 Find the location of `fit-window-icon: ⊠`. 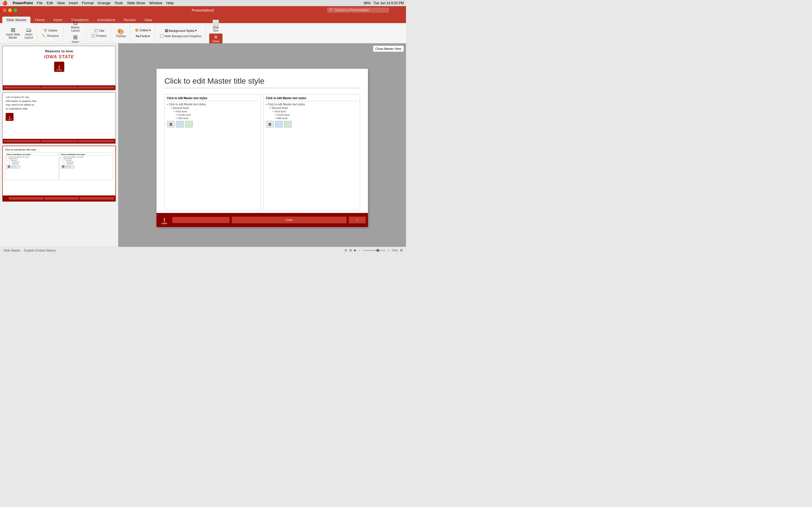

fit-window-icon: ⊠ is located at coordinates (401, 250).